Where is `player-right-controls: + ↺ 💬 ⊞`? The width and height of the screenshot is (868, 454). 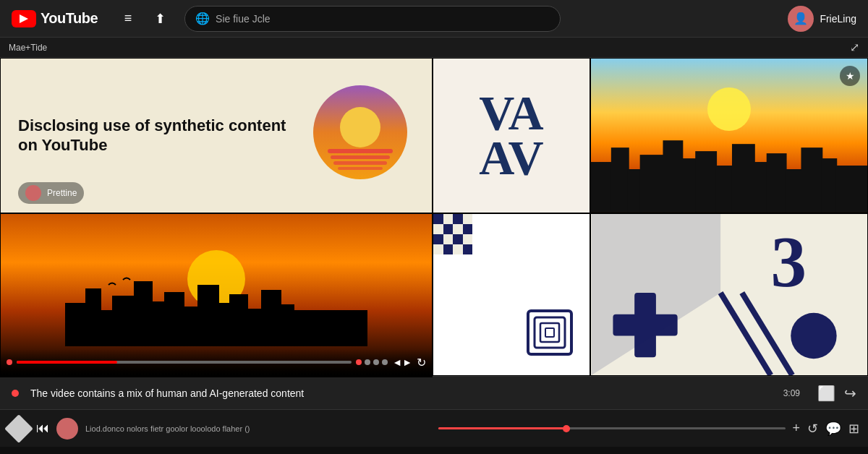 player-right-controls: + ↺ 💬 ⊞ is located at coordinates (826, 429).